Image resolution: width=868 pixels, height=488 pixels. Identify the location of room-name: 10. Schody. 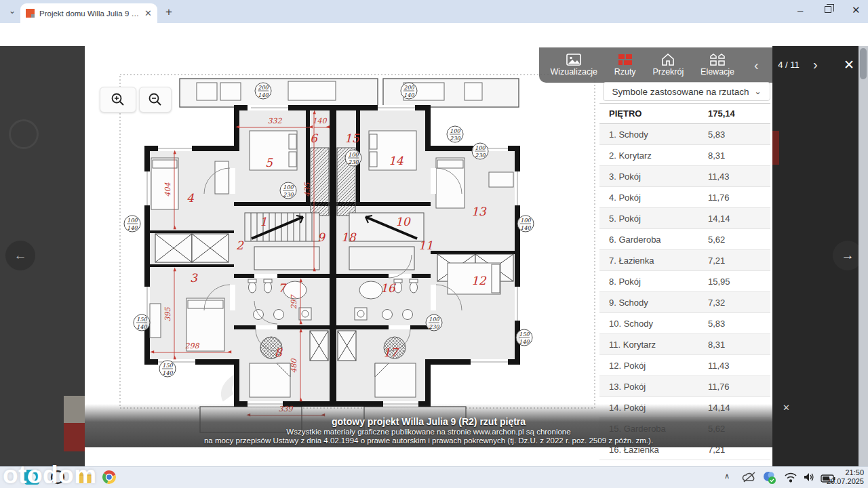
(654, 324).